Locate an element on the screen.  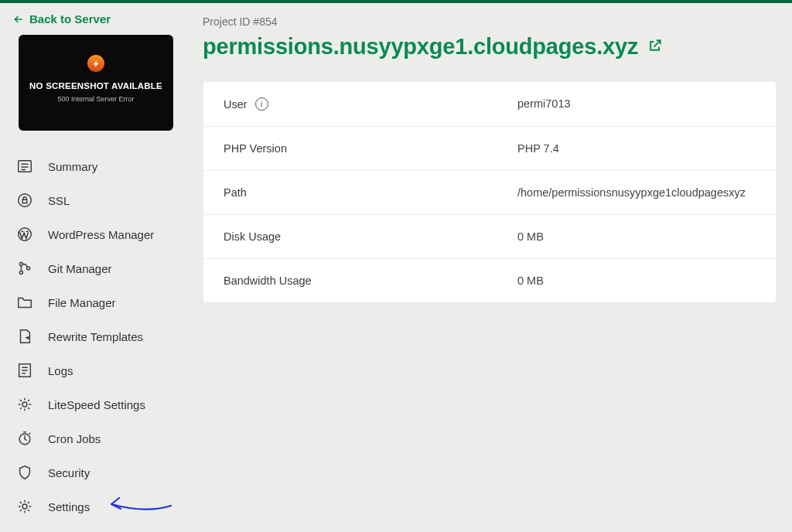
row-user: User i permi7013 is located at coordinates (490, 104).